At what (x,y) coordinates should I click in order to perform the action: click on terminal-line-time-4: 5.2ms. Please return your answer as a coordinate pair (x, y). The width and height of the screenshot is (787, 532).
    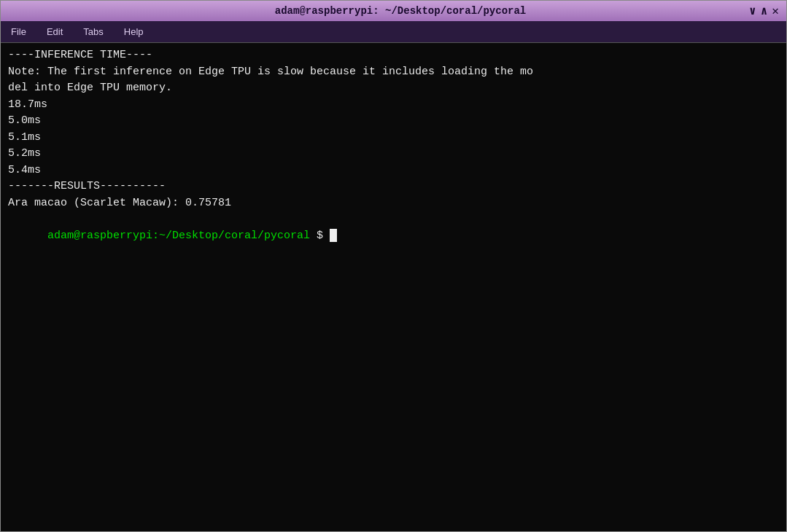
    Looking at the image, I should click on (394, 154).